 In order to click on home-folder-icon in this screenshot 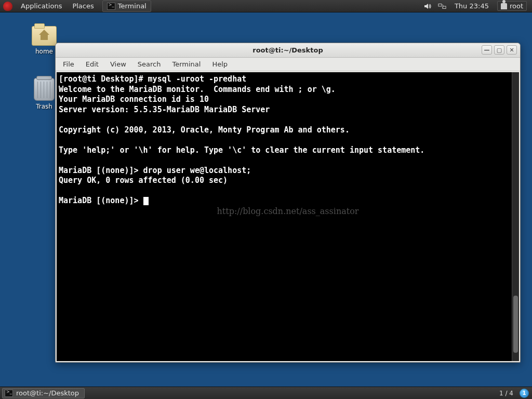, I will do `click(44, 36)`.